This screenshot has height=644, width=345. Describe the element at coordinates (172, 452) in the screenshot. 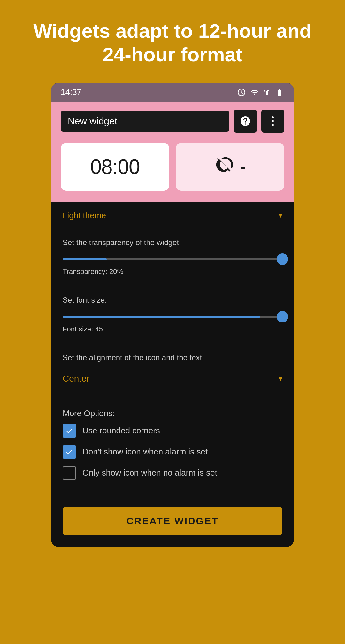

I see `checkbox-dont-show-icon: Don't show icon when alarm is set` at that location.